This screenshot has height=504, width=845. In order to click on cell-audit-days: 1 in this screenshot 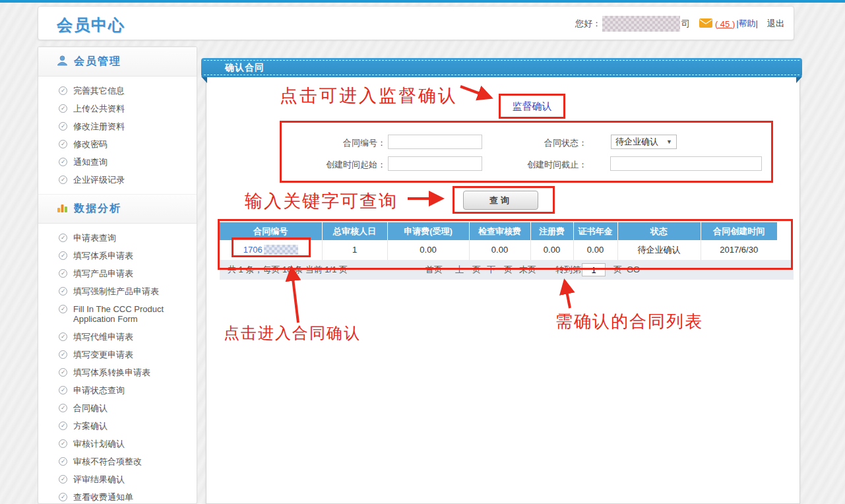, I will do `click(355, 250)`.